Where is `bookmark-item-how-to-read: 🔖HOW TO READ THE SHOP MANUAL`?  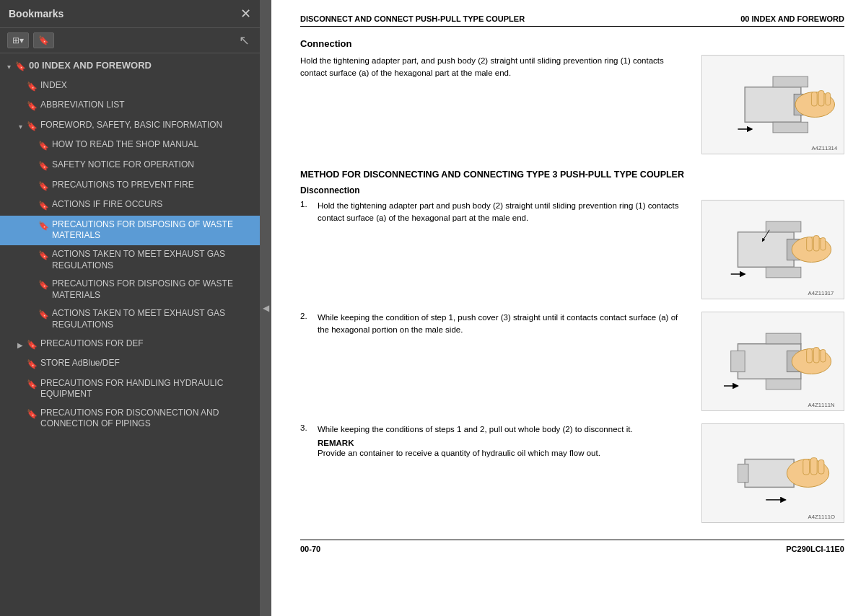
bookmark-item-how-to-read: 🔖HOW TO READ THE SHOP MANUAL is located at coordinates (130, 146).